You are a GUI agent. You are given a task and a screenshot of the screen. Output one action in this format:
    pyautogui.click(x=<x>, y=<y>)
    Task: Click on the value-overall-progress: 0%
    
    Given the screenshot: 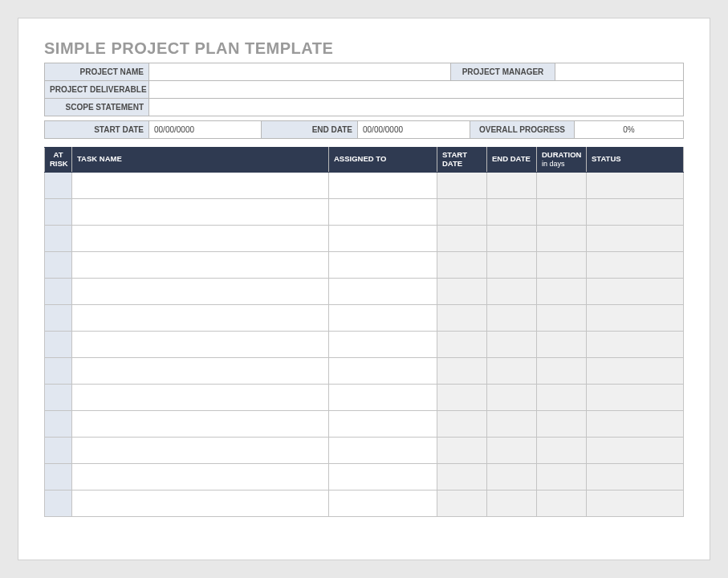 What is the action you would take?
    pyautogui.click(x=629, y=130)
    